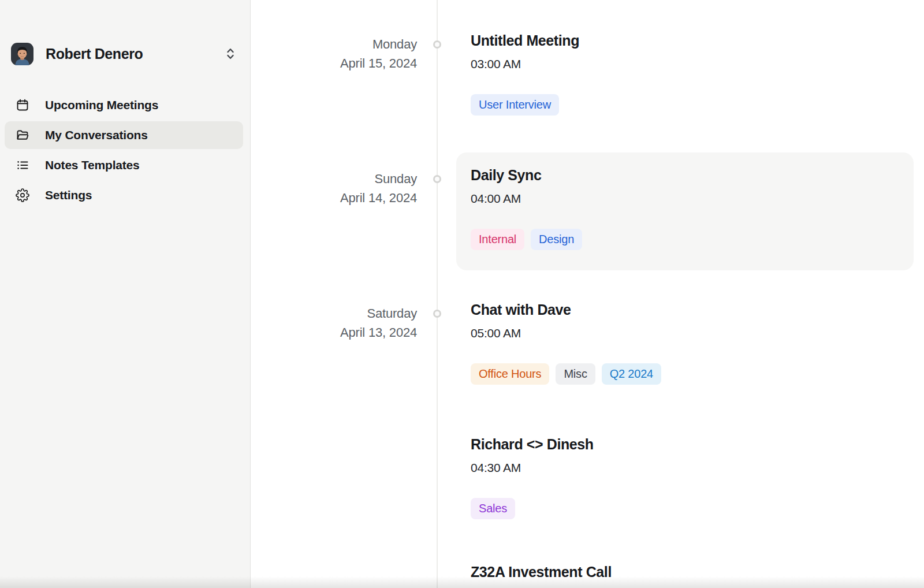 Image resolution: width=924 pixels, height=588 pixels. Describe the element at coordinates (230, 54) in the screenshot. I see `chevron-up-down-icon` at that location.